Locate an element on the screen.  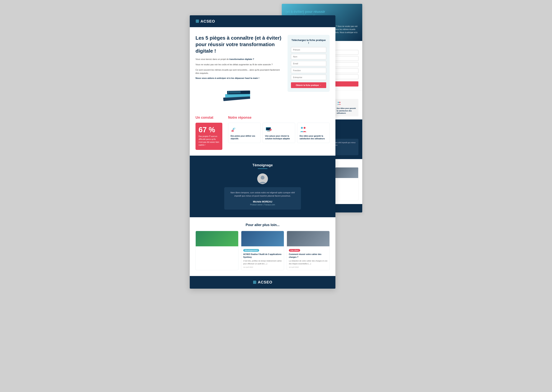
reponse-card-1: Des pistes pour définir vos objectifs is located at coordinates (245, 133).